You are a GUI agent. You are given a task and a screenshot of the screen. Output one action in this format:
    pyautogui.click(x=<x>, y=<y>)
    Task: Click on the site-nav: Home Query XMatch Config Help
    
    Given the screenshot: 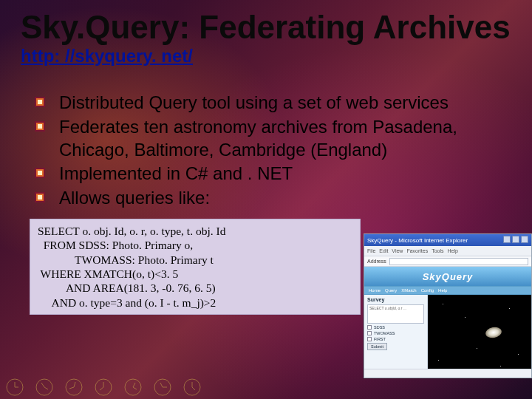 What is the action you would take?
    pyautogui.click(x=448, y=290)
    